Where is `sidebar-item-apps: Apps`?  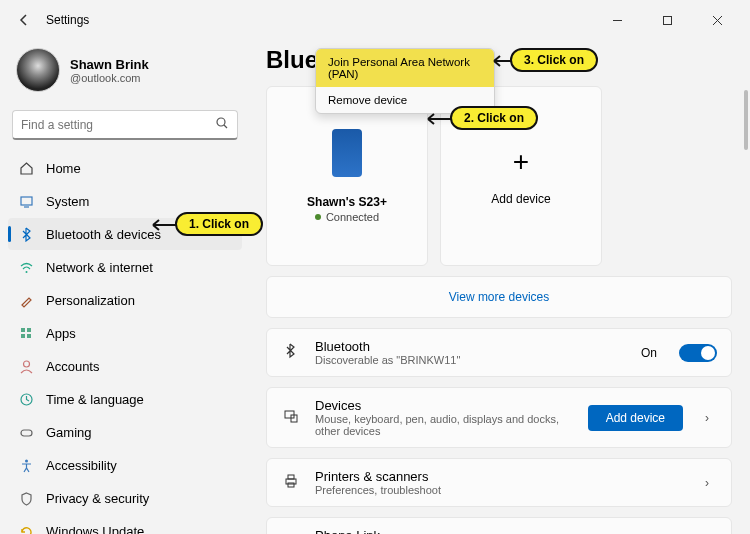
sidebar-item-apps: Apps is located at coordinates (125, 333).